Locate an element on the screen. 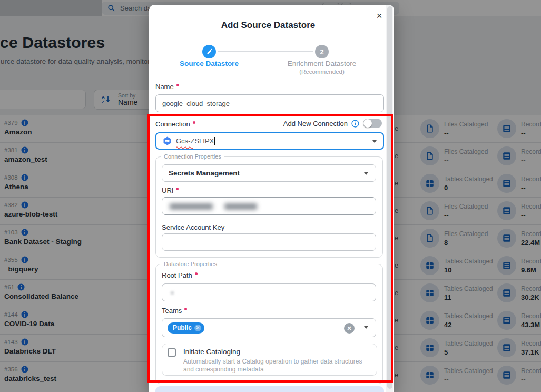  teams-select: Public ✕ ✕ is located at coordinates (269, 328).